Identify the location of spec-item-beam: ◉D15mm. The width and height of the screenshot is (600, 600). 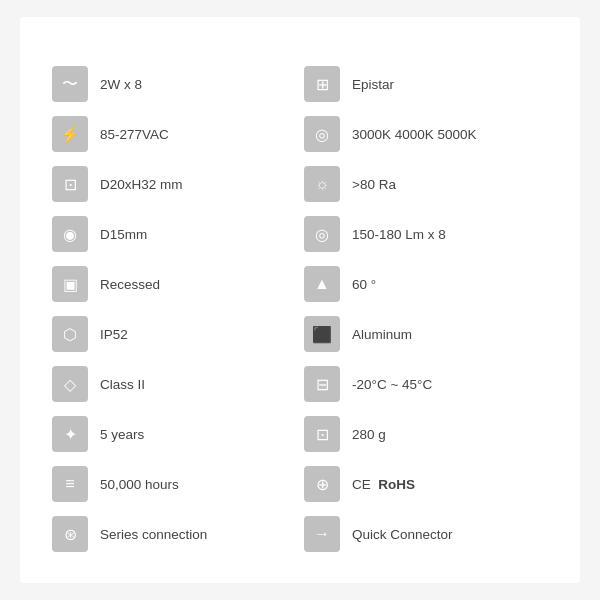
(174, 234).